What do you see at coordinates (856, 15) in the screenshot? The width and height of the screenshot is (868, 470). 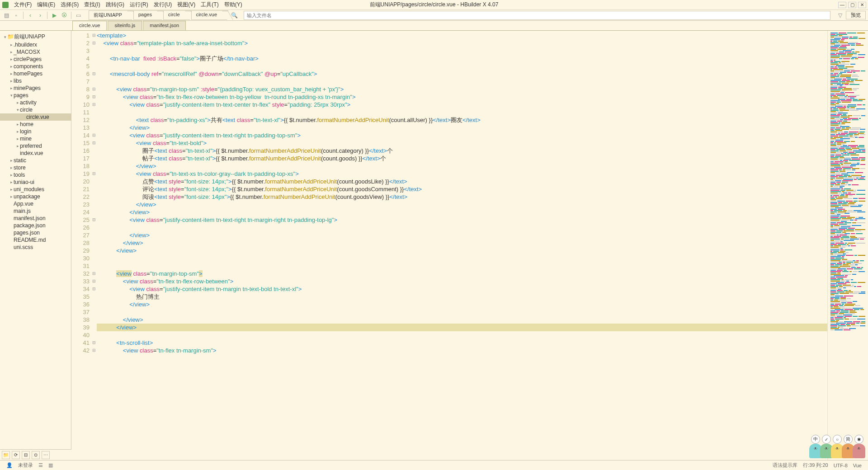 I see `preview-button: 预览` at bounding box center [856, 15].